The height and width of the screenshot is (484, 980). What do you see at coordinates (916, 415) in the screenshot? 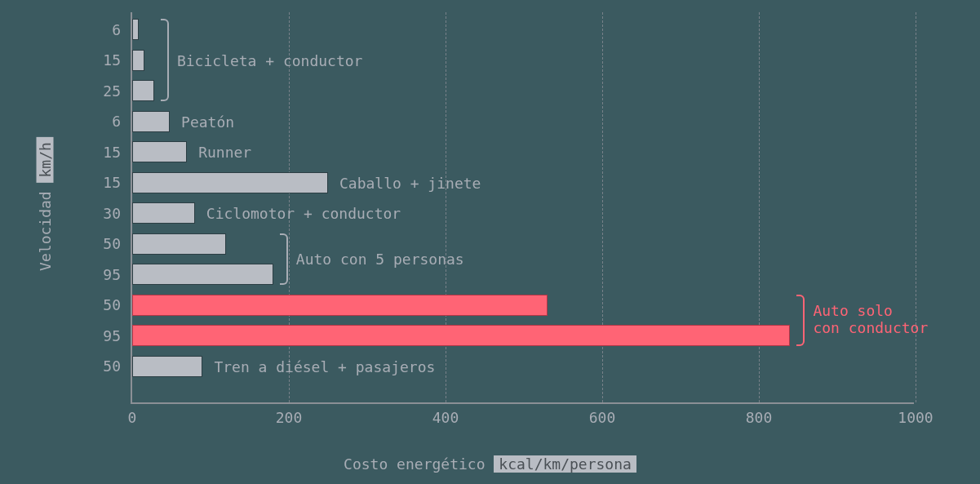
I see `x-tick-label: 1000` at bounding box center [916, 415].